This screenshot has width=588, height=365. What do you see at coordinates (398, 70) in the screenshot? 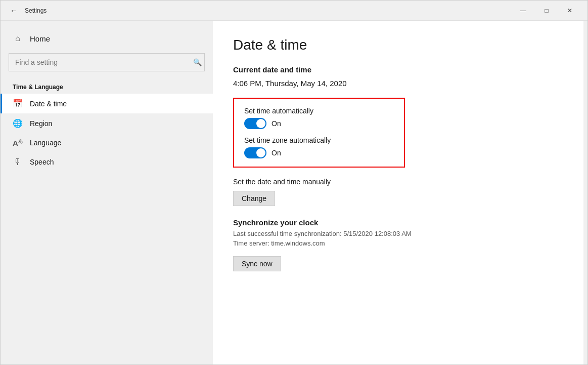
I see `current-section-heading: Current date and time` at bounding box center [398, 70].